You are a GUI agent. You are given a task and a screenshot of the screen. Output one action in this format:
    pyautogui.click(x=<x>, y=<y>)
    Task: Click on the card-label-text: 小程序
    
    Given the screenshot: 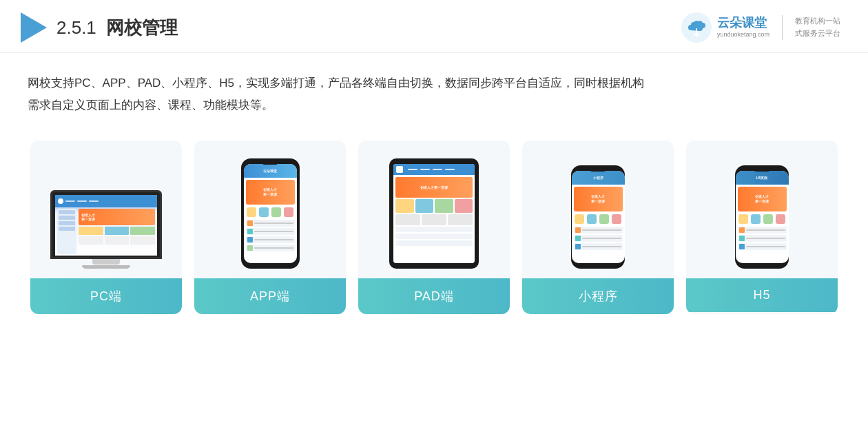 What is the action you would take?
    pyautogui.click(x=598, y=296)
    